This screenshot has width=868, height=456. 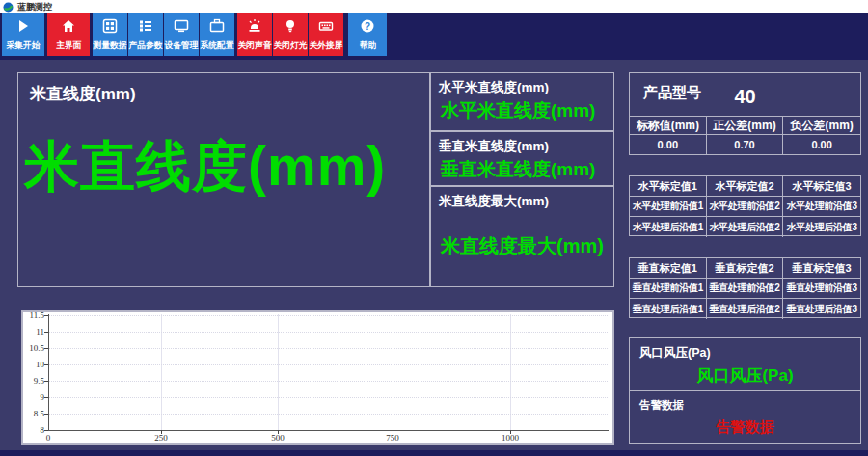 What do you see at coordinates (745, 206) in the screenshot?
I see `table-row: 水平处理前沿值1 水平处理前沿值2 水平处理前沿值3` at bounding box center [745, 206].